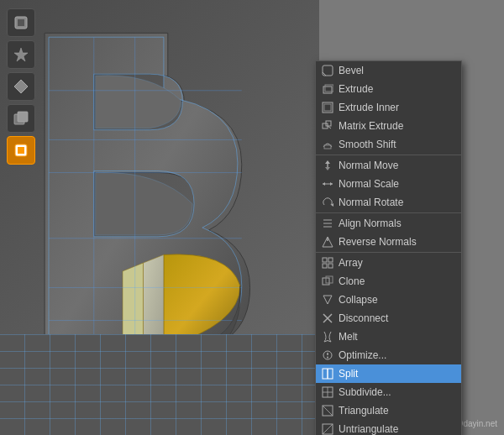 The width and height of the screenshot is (504, 435). I want to click on menu-label-subdivide: Subdivide..., so click(365, 392).